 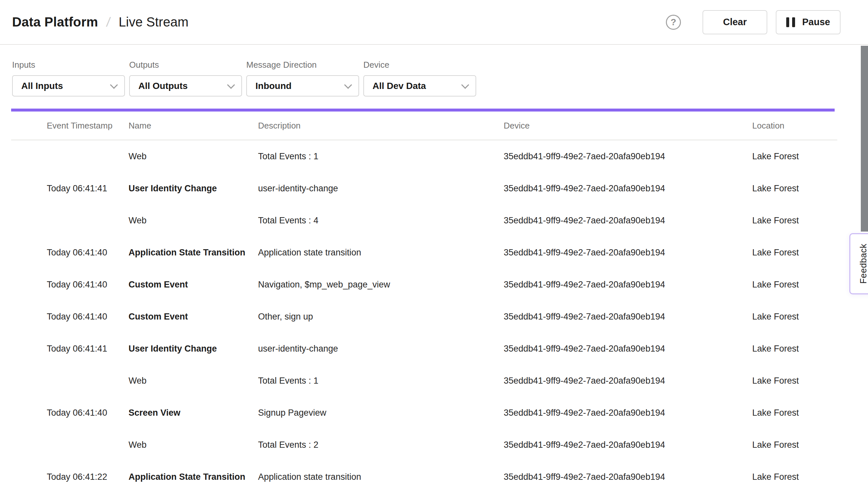 What do you see at coordinates (424, 126) in the screenshot?
I see `table-header-row: Event Timestamp Name Description Device …` at bounding box center [424, 126].